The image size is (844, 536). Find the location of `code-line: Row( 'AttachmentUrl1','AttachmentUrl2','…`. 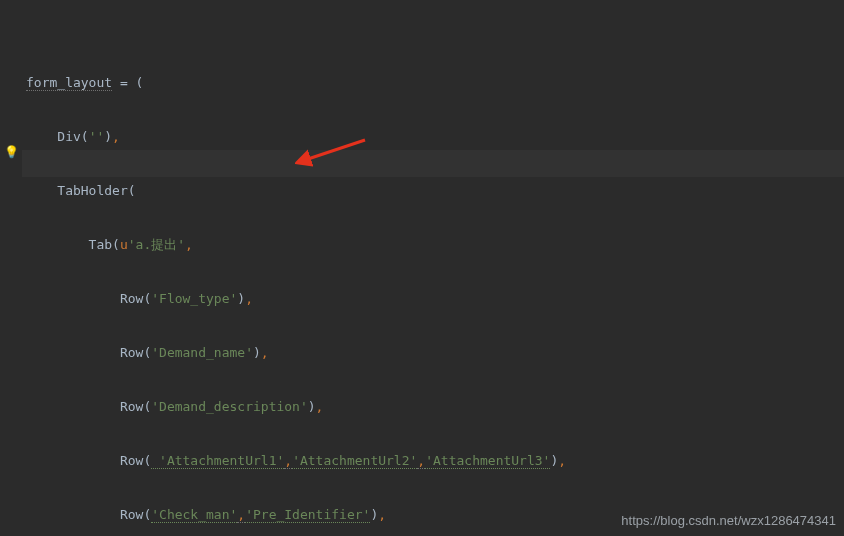

code-line: Row( 'AttachmentUrl1','AttachmentUrl2','… is located at coordinates (361, 460).